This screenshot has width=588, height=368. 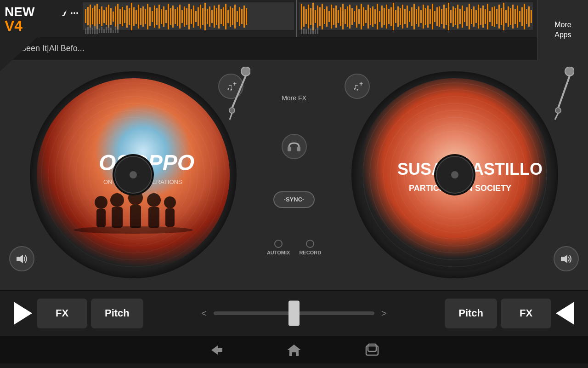 I want to click on right-fx-button: FX, so click(x=526, y=314).